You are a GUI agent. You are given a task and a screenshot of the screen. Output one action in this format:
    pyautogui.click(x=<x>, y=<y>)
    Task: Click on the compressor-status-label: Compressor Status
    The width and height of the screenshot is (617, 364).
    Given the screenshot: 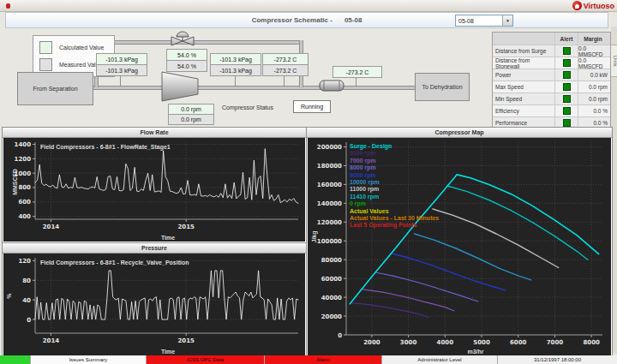 What is the action you would take?
    pyautogui.click(x=248, y=108)
    